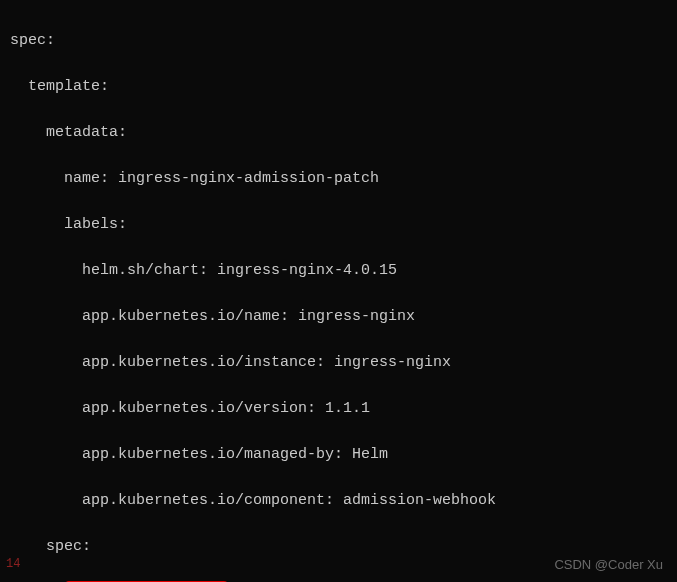  Describe the element at coordinates (338, 270) in the screenshot. I see `code-line: helm.sh/chart: ingress-nginx-4.0.15` at that location.